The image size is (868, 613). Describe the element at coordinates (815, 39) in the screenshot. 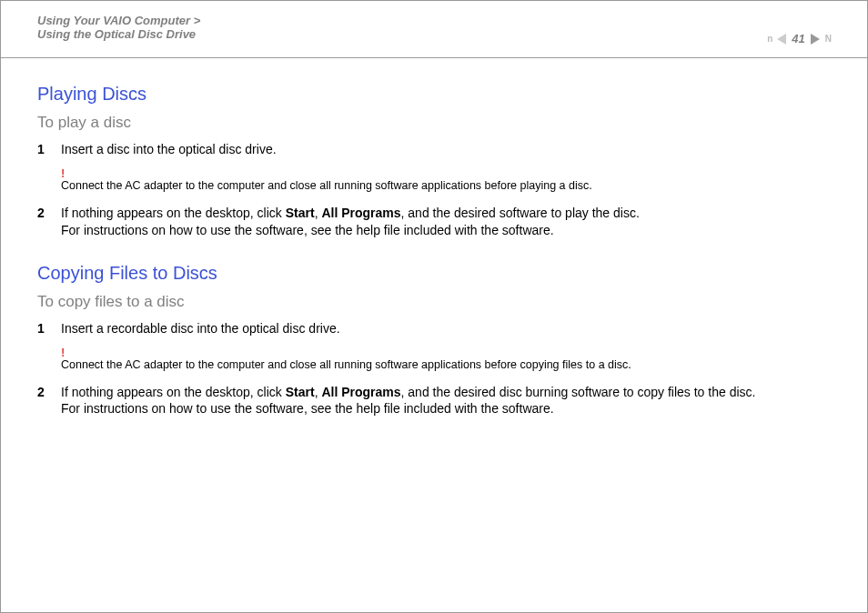

I see `arrow-right-icon` at that location.